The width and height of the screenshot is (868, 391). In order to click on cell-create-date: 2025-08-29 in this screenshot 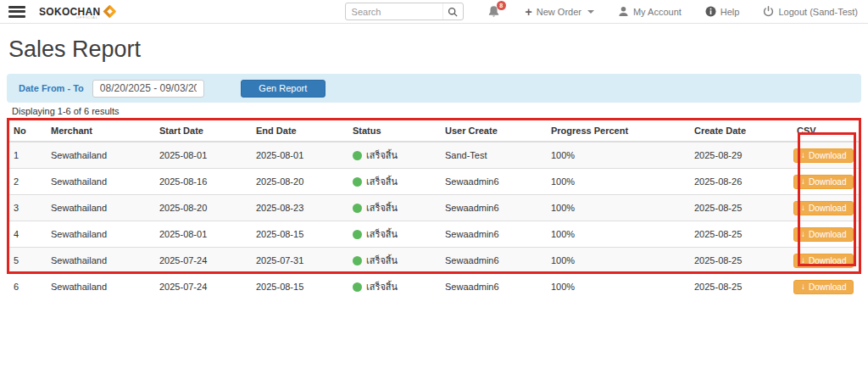, I will do `click(739, 155)`.